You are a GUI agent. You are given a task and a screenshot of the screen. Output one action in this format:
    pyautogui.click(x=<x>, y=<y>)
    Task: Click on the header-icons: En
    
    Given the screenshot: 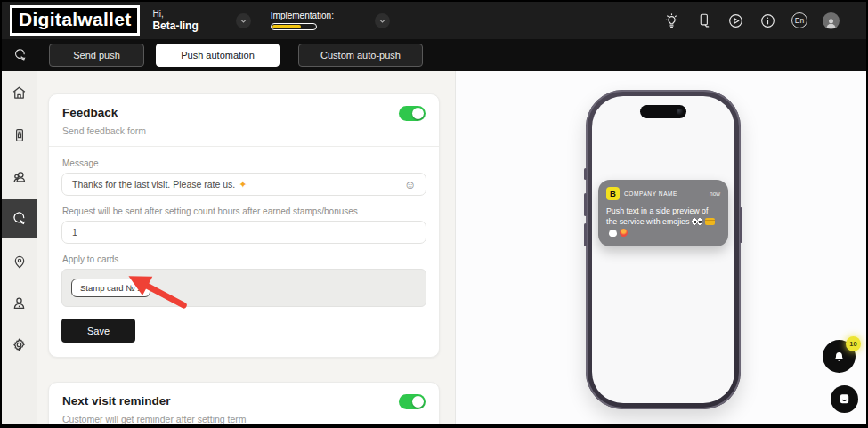 What is the action you would take?
    pyautogui.click(x=751, y=21)
    